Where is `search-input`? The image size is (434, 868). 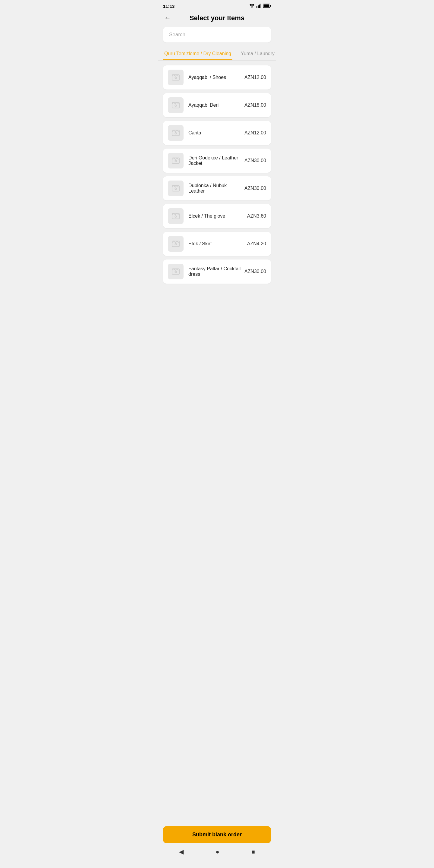
search-input is located at coordinates (217, 35).